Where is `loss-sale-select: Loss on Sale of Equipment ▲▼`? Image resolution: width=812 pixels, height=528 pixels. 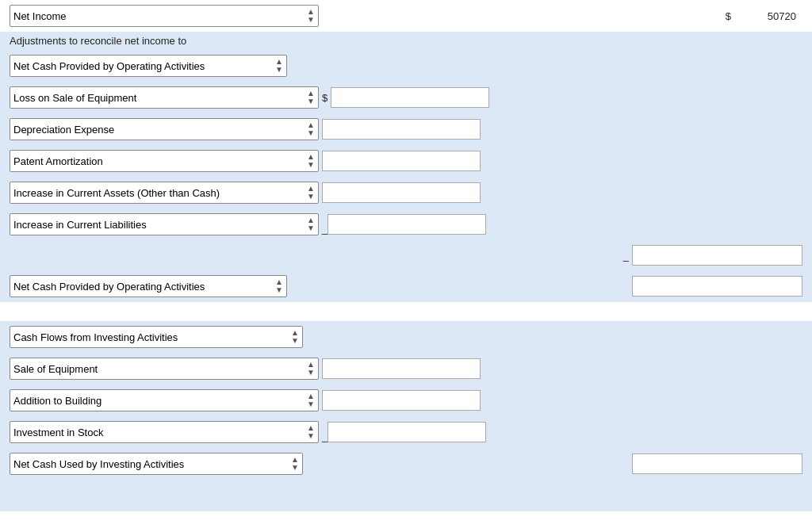
loss-sale-select: Loss on Sale of Equipment ▲▼ is located at coordinates (164, 98).